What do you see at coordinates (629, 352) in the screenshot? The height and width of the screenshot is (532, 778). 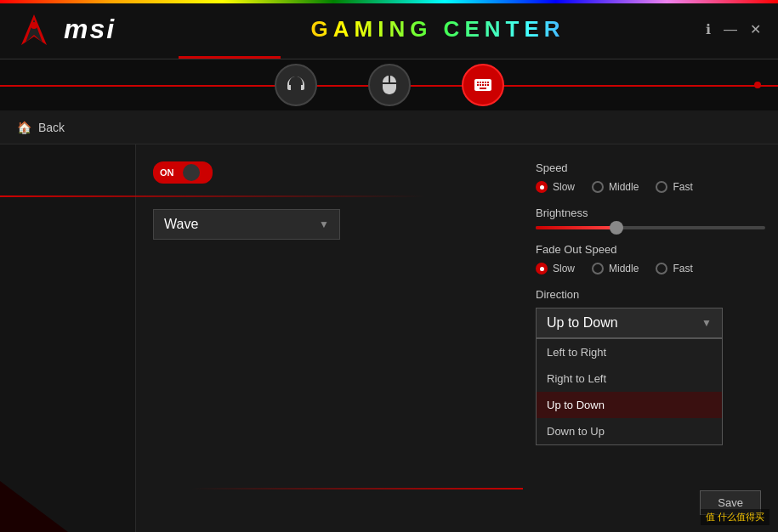 I see `direction-option-left-to-right: Left to Right` at bounding box center [629, 352].